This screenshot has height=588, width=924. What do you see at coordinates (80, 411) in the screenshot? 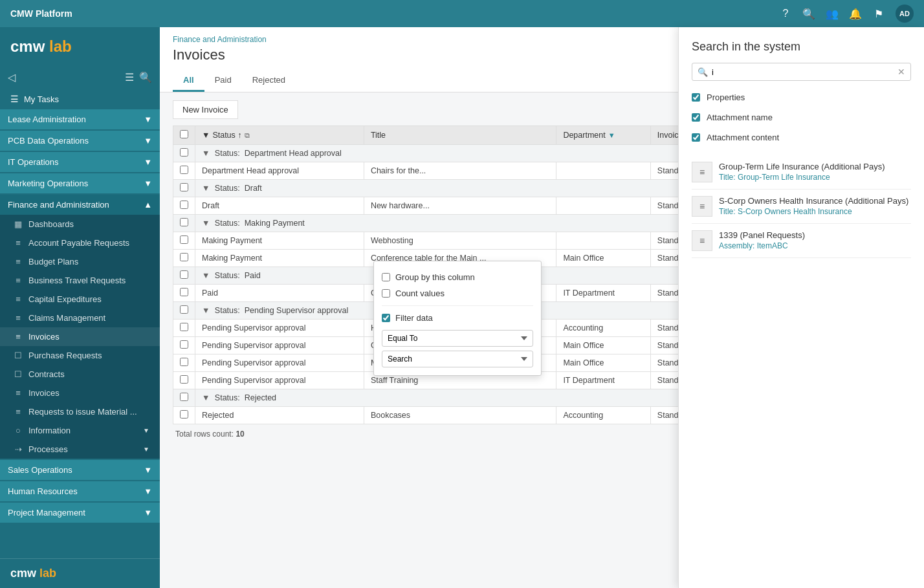
I see `sidebar-item-material-requests: ≡ Requests to issue Material ...` at bounding box center [80, 411].